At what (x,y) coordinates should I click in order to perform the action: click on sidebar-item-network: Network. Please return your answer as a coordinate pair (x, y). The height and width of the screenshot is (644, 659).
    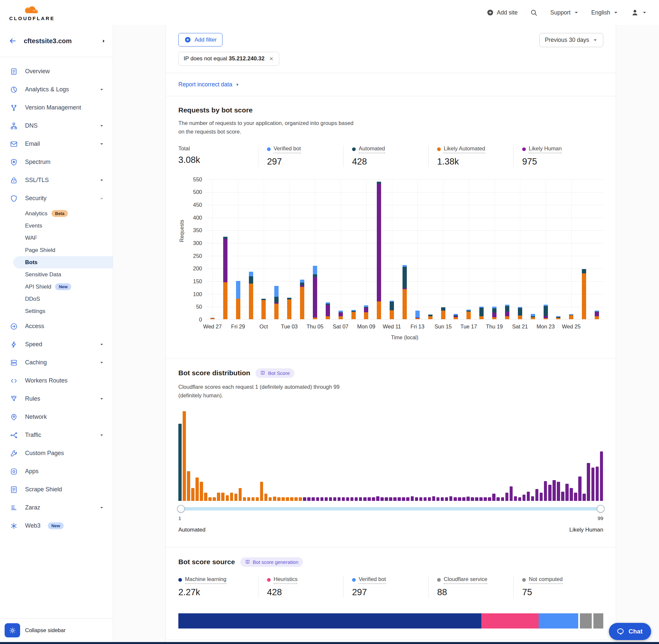
    Looking at the image, I should click on (56, 417).